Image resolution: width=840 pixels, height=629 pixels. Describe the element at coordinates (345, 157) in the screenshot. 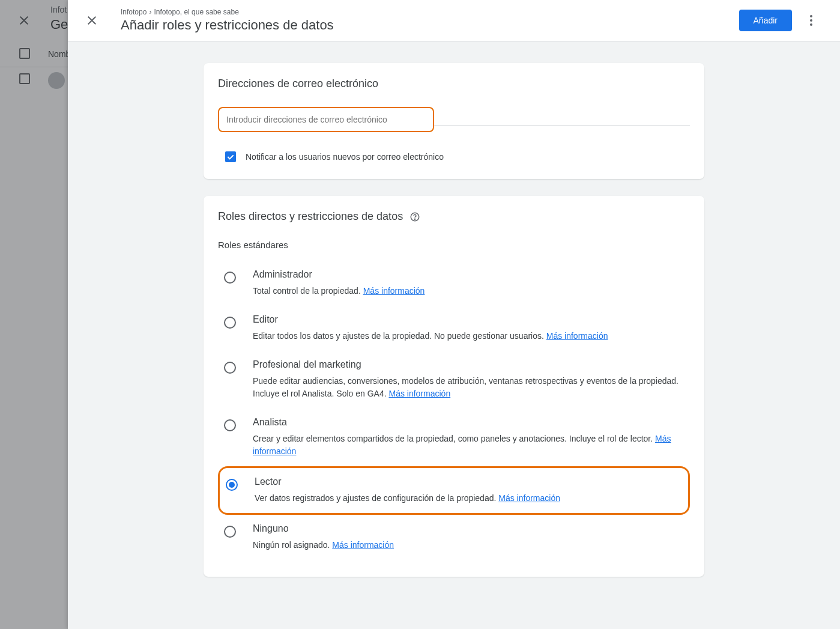

I see `notify-label: Notificar a los usuarios nuevos por corr…` at that location.